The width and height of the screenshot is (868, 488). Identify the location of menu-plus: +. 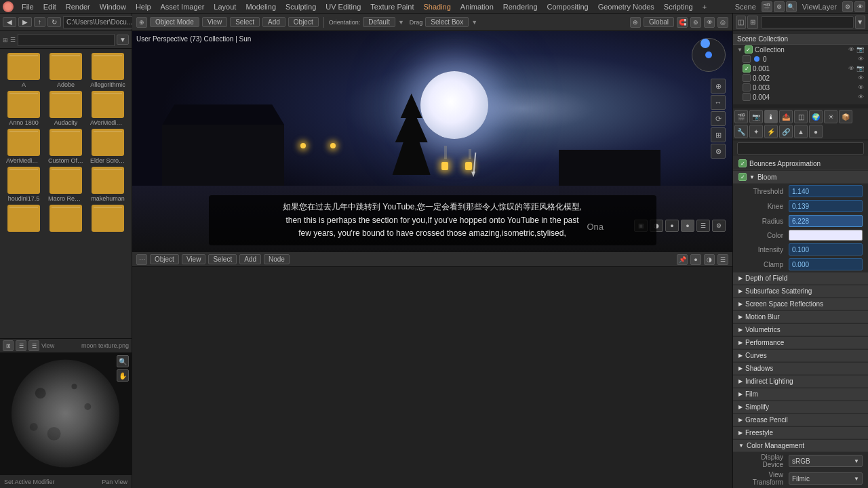
(705, 7).